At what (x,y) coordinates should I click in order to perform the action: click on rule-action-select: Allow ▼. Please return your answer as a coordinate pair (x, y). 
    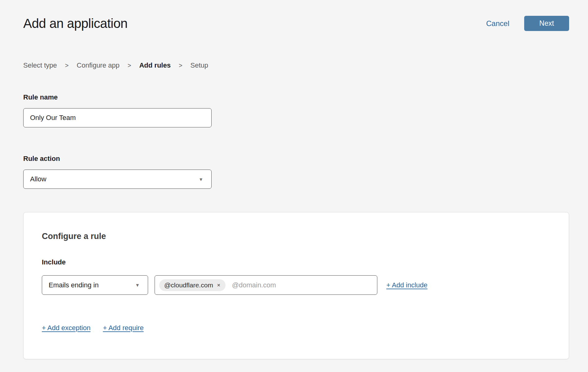
    Looking at the image, I should click on (117, 179).